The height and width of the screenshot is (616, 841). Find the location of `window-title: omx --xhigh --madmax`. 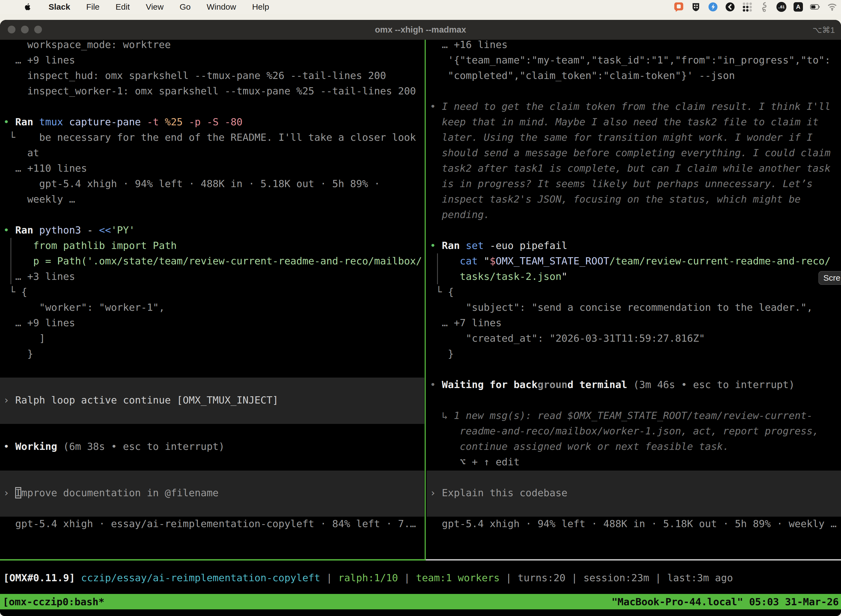

window-title: omx --xhigh --madmax is located at coordinates (420, 30).